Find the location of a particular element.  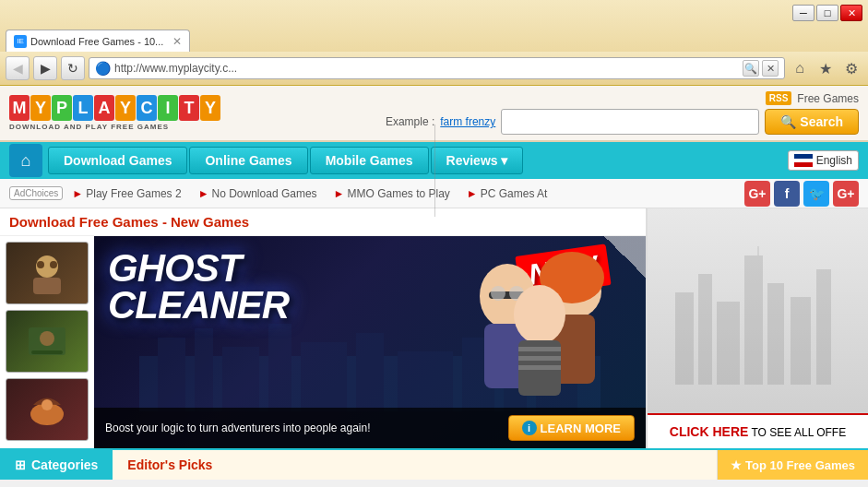

arrow-icon-2: ► is located at coordinates (339, 194).